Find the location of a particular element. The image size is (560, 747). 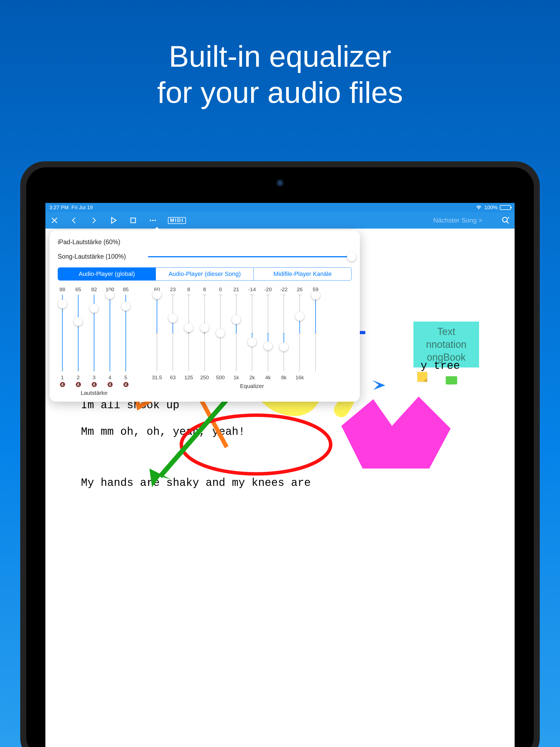

prev-button is located at coordinates (74, 220).